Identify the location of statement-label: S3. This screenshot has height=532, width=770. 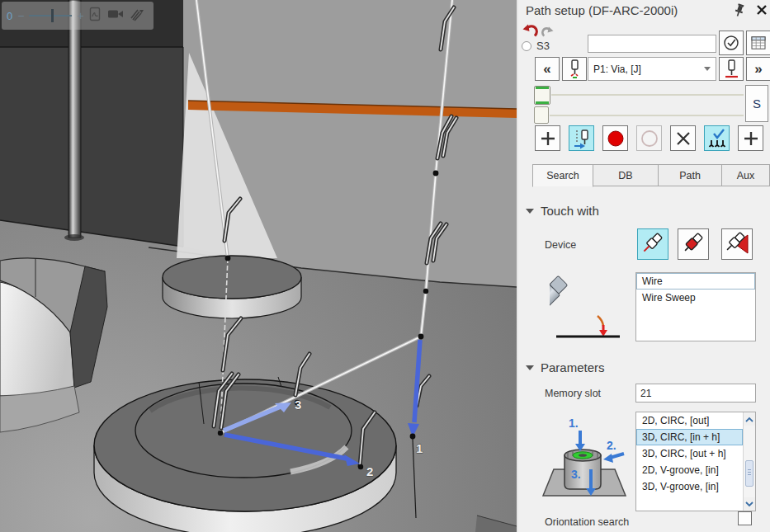
(543, 46).